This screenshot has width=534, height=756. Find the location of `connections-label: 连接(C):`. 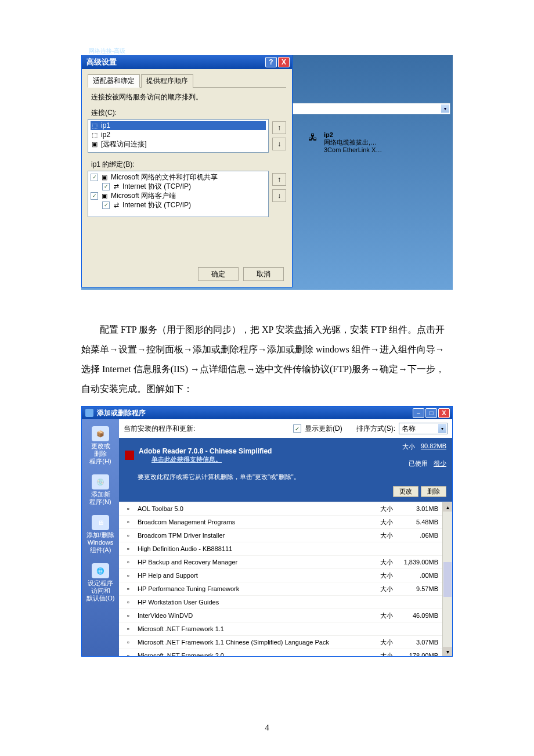

connections-label: 连接(C): is located at coordinates (189, 113).